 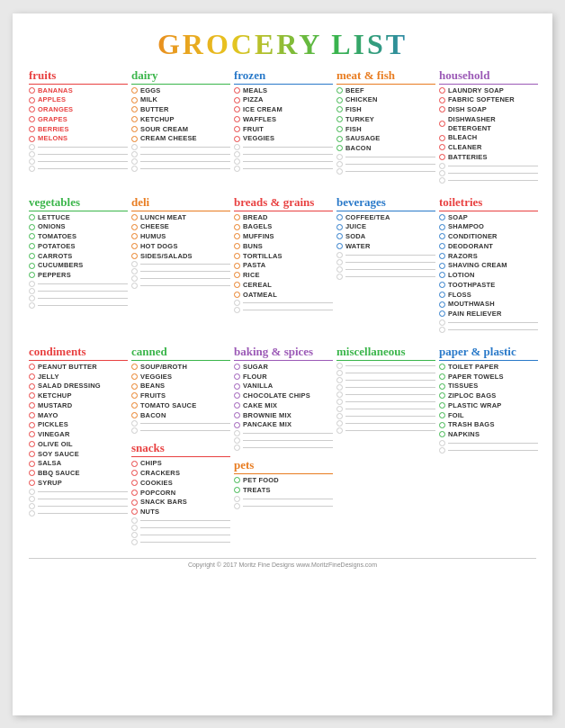 What do you see at coordinates (489, 247) in the screenshot?
I see `list-item: DEODORANT` at bounding box center [489, 247].